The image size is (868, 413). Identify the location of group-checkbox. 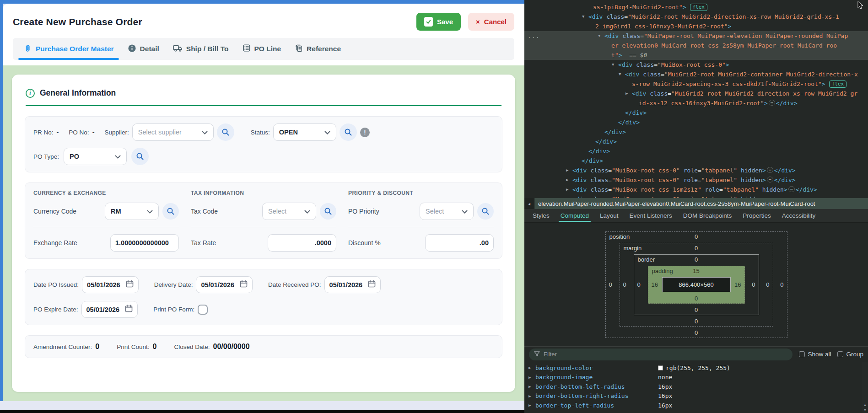
(840, 354).